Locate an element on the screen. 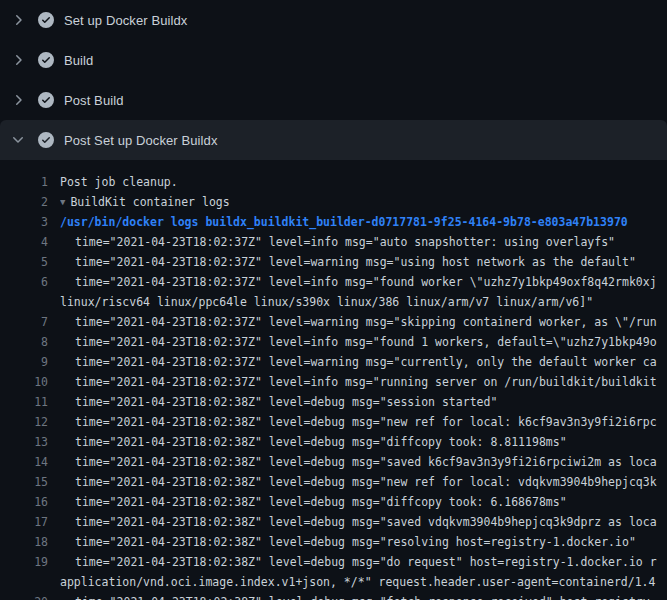 The height and width of the screenshot is (600, 667). log-text: ▼BuildKit container logs is located at coordinates (364, 202).